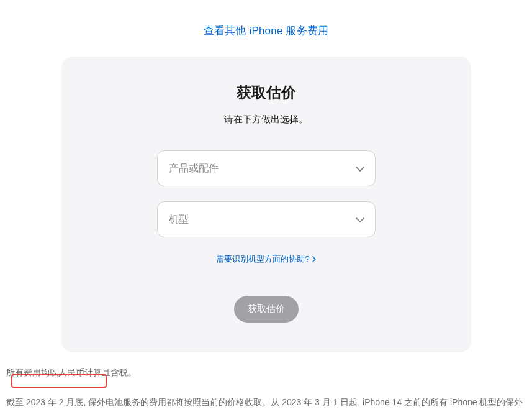 This screenshot has width=532, height=412. Describe the element at coordinates (266, 309) in the screenshot. I see `button-container: 获取估价` at that location.